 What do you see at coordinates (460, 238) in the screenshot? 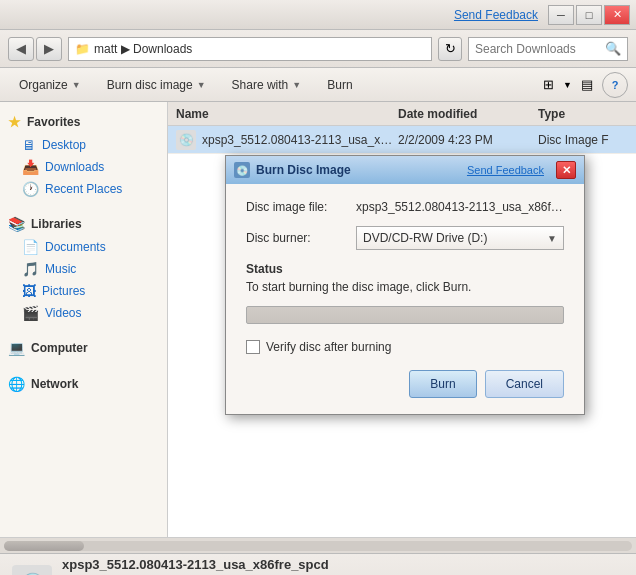
I see `disc-burner-select: DVD/CD-RW Drive (D:) ▼` at bounding box center [460, 238].